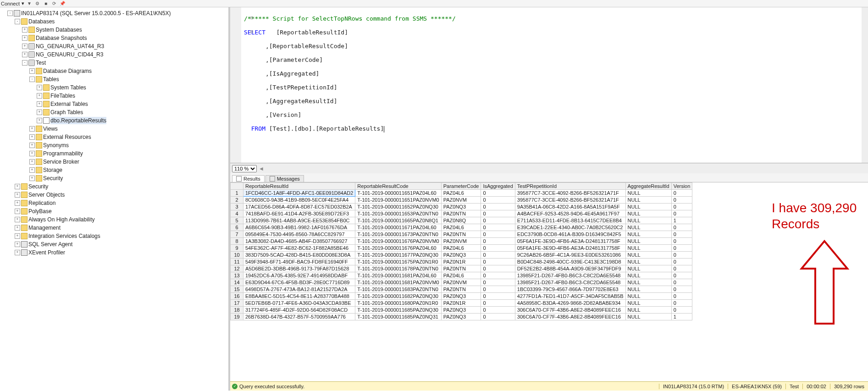 The width and height of the screenshot is (868, 391). Describe the element at coordinates (398, 282) in the screenshot. I see `grid-cell: T-101-2019-0000011681PAZ0NVM0` at that location.